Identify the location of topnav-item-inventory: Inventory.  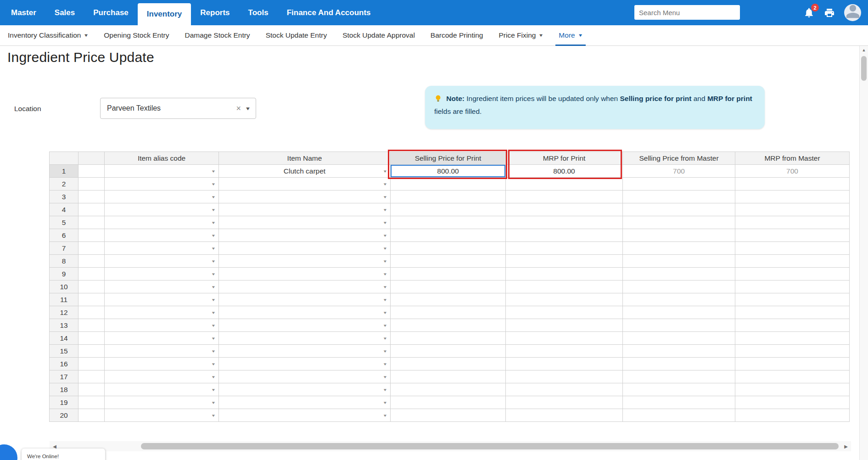
(164, 14).